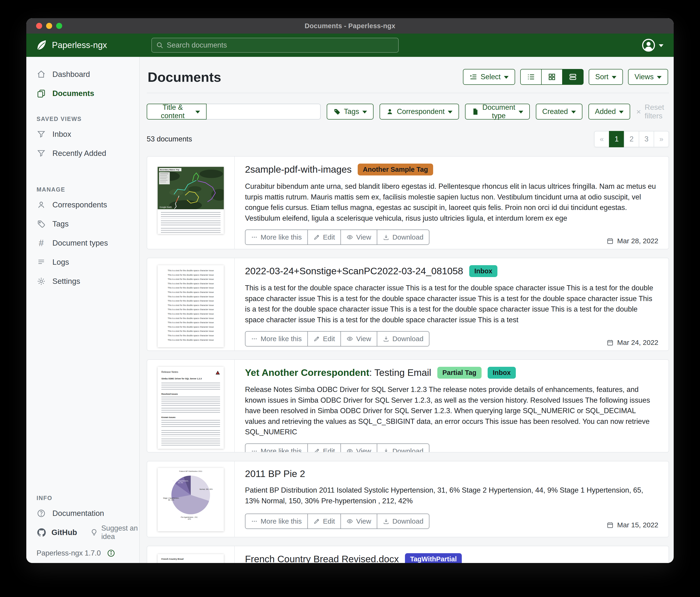 Image resolution: width=700 pixels, height=597 pixels. Describe the element at coordinates (49, 26) in the screenshot. I see `minimize-window-button` at that location.